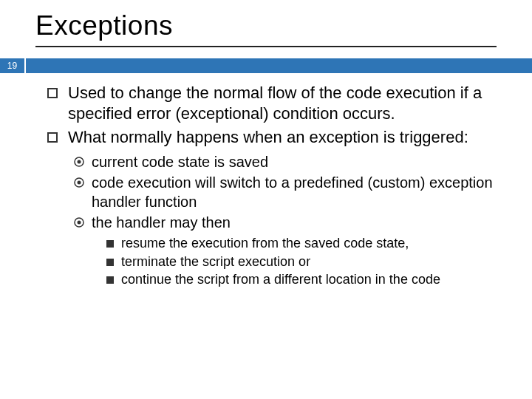 The height and width of the screenshot is (399, 532). What do you see at coordinates (279, 66) in the screenshot?
I see `blue-bar` at bounding box center [279, 66].